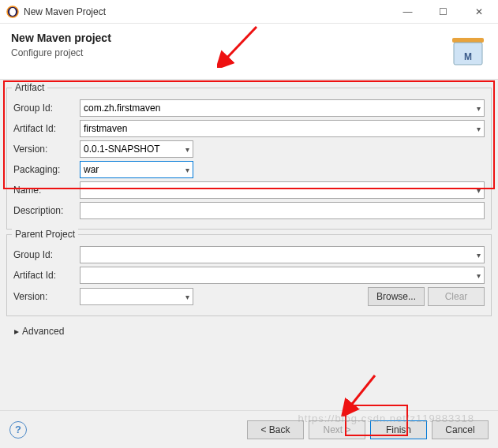 The height and width of the screenshot is (448, 498). Describe the element at coordinates (43, 331) in the screenshot. I see `advanced-label: Advanced` at that location.